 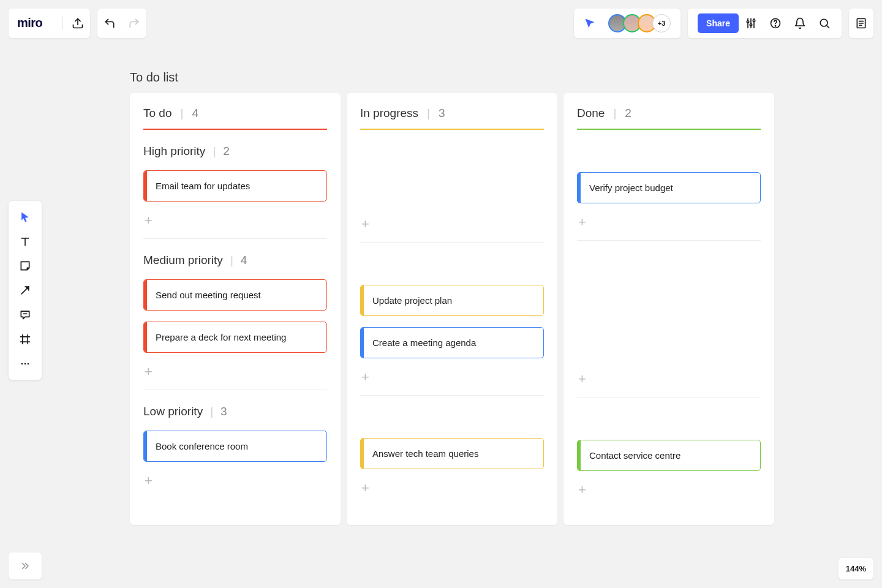 What do you see at coordinates (669, 187) in the screenshot?
I see `card: Verify project budget` at bounding box center [669, 187].